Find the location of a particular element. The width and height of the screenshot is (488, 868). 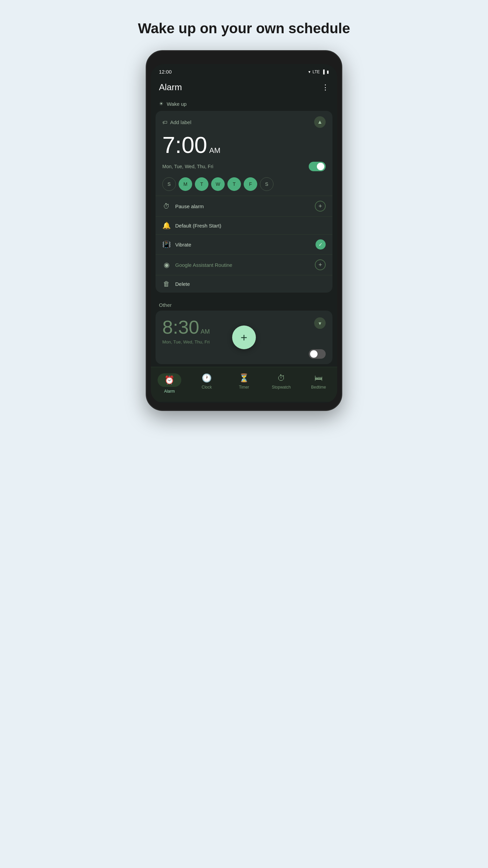

status-time: 12:00 is located at coordinates (165, 72).